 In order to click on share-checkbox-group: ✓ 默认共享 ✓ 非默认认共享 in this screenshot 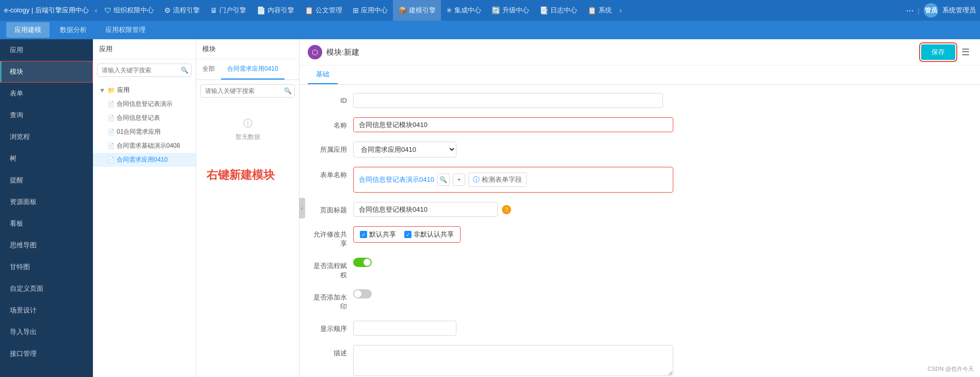, I will do `click(407, 234)`.